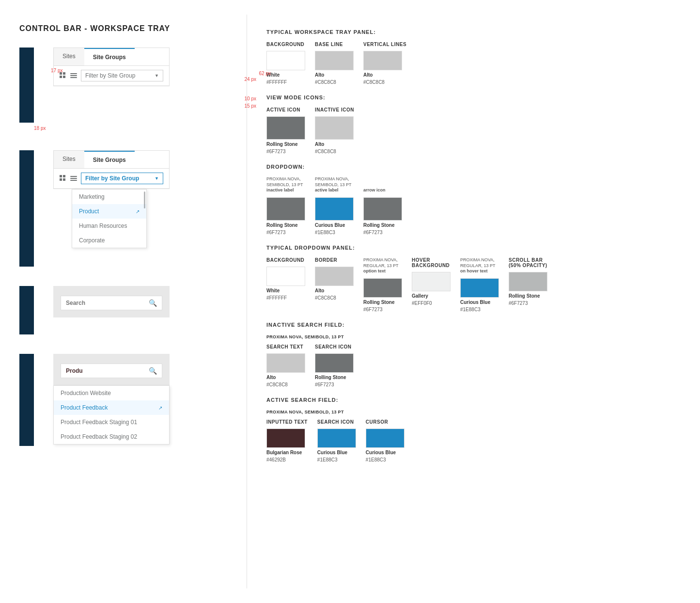 This screenshot has width=700, height=603. I want to click on active-search-section: ACTIVE SEARCH FIELD: PROXIMA NOVA, SEMIB…, so click(474, 429).